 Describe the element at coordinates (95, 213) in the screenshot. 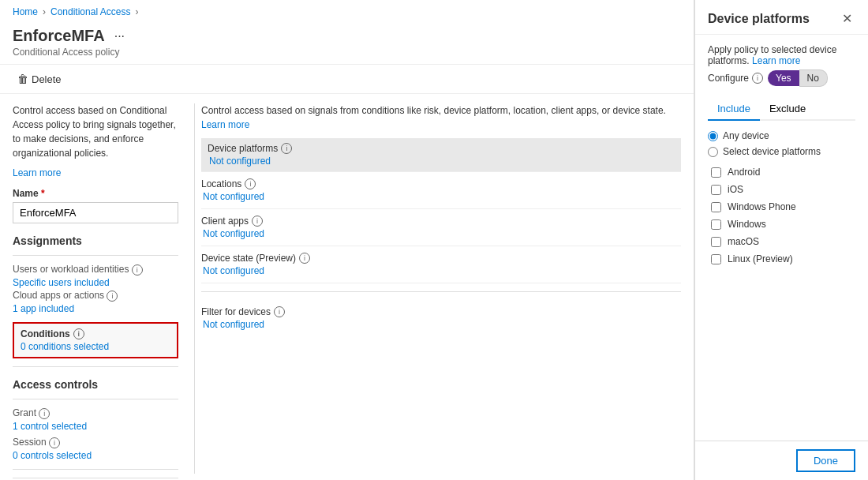

I see `name-input` at that location.